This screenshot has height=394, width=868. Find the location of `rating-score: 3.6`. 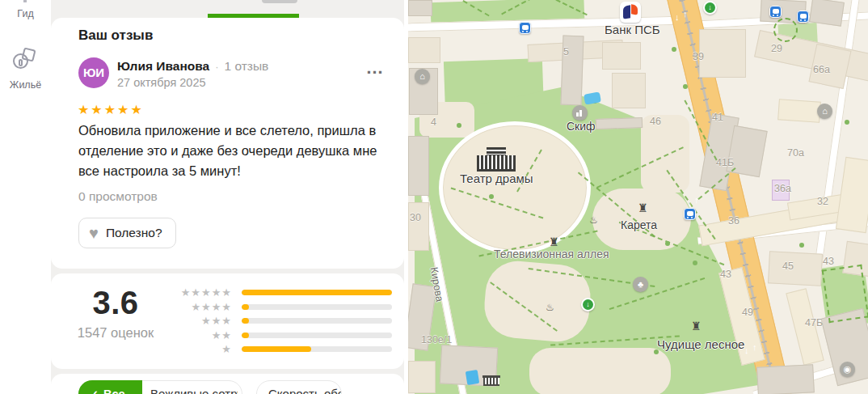

rating-score: 3.6 is located at coordinates (116, 303).